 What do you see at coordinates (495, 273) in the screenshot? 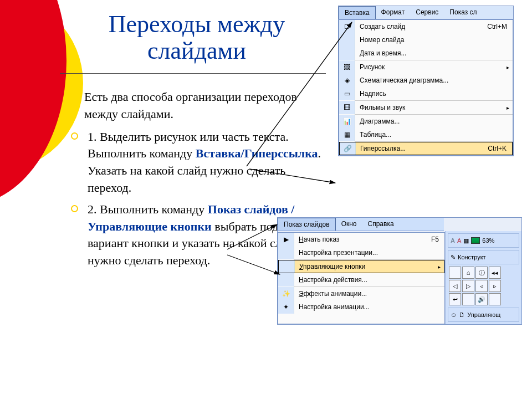
I see `action-button-shape-3: ◂◂` at bounding box center [495, 273].